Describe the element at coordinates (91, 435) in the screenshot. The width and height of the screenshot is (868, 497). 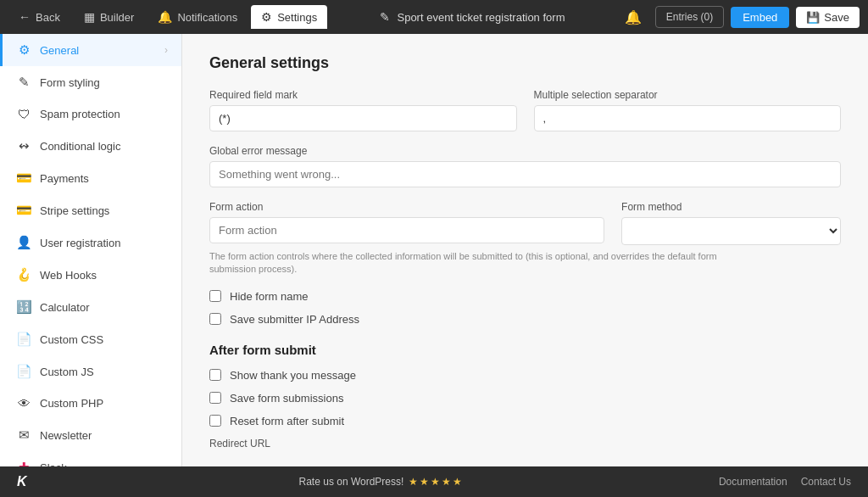
I see `sidebar-item-newsletter: ✉ Newsletter` at that location.